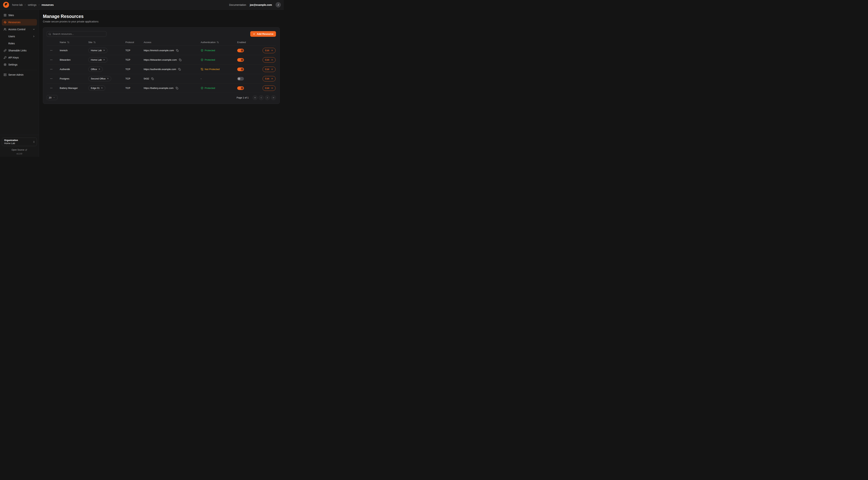 Image resolution: width=868 pixels, height=480 pixels. I want to click on last-page-button, so click(274, 98).